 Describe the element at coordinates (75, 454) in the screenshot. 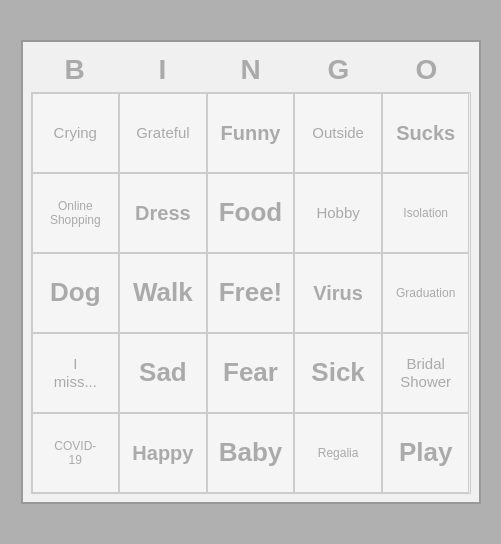

I see `cell-text: COVID- 19` at that location.